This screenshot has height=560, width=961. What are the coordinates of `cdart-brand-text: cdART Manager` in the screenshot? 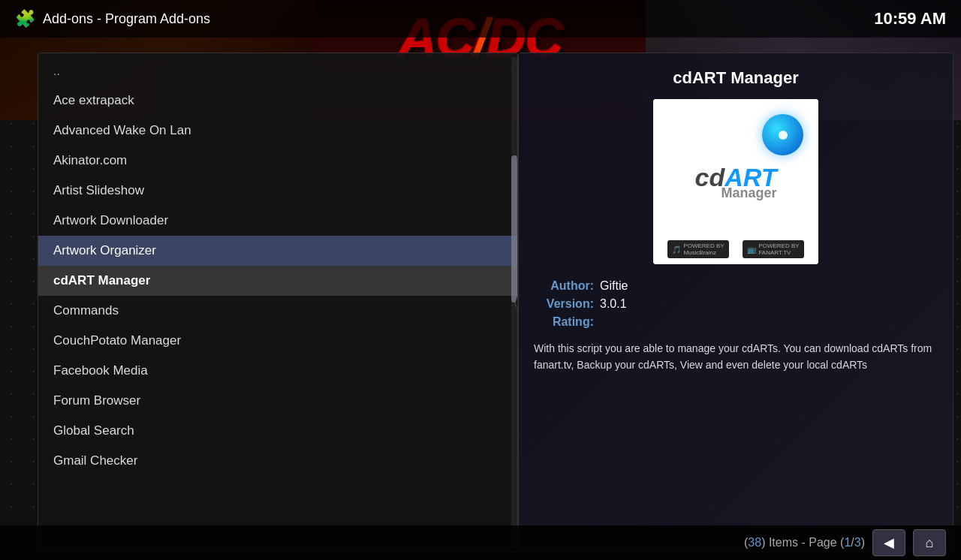 It's located at (736, 182).